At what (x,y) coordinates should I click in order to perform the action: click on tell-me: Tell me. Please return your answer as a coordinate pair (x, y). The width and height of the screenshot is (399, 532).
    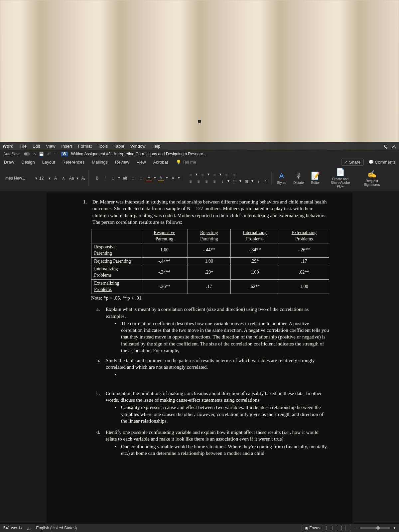
    Looking at the image, I should click on (186, 162).